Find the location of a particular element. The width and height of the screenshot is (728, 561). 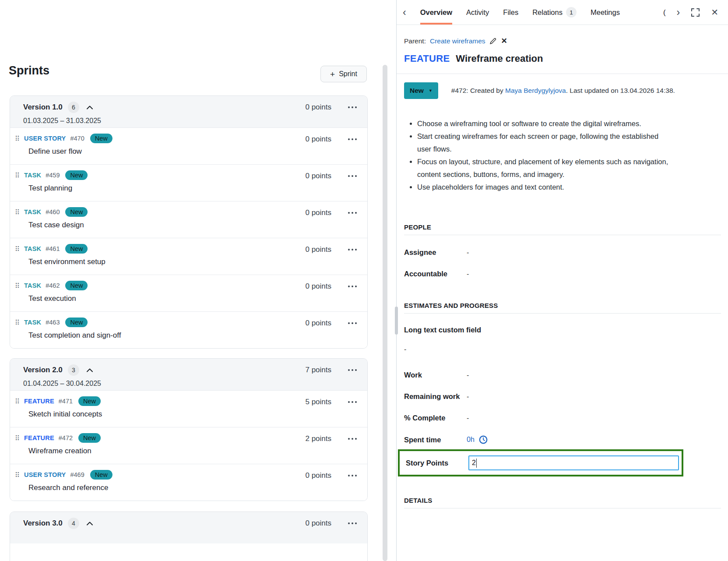

accountable-label: Accountable is located at coordinates (435, 274).